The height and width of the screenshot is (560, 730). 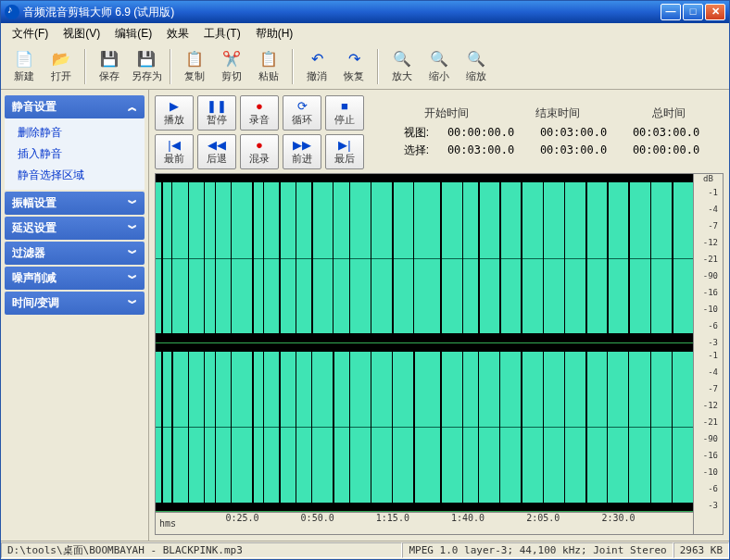 I want to click on mix-button: ●混录, so click(x=259, y=152).